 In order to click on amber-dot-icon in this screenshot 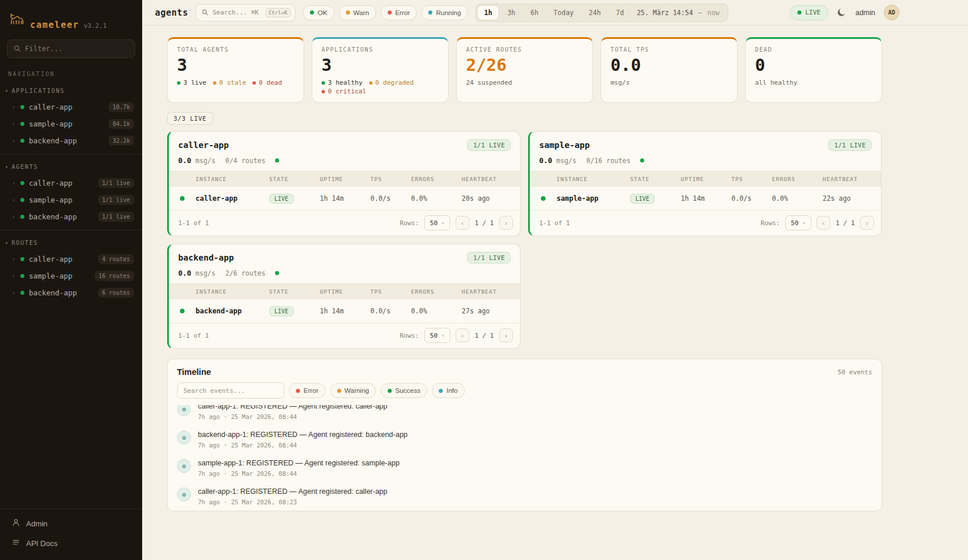, I will do `click(371, 83)`.